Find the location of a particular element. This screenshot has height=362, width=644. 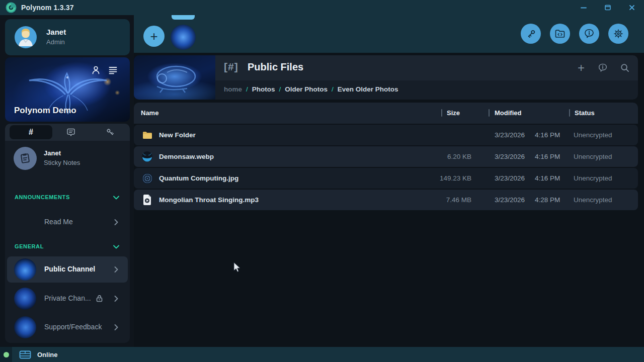

window-titlebar: Polynom 1.3.37 is located at coordinates (322, 8).